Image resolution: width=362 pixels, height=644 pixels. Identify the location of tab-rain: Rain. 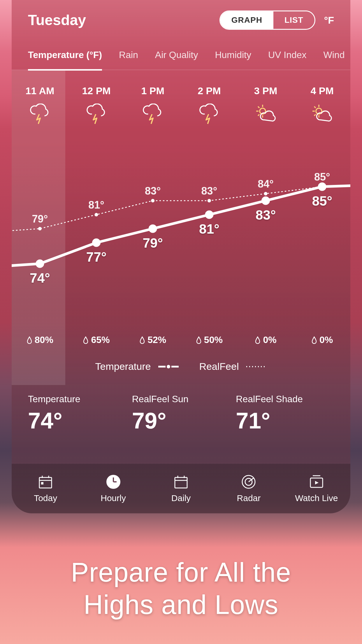
(129, 60).